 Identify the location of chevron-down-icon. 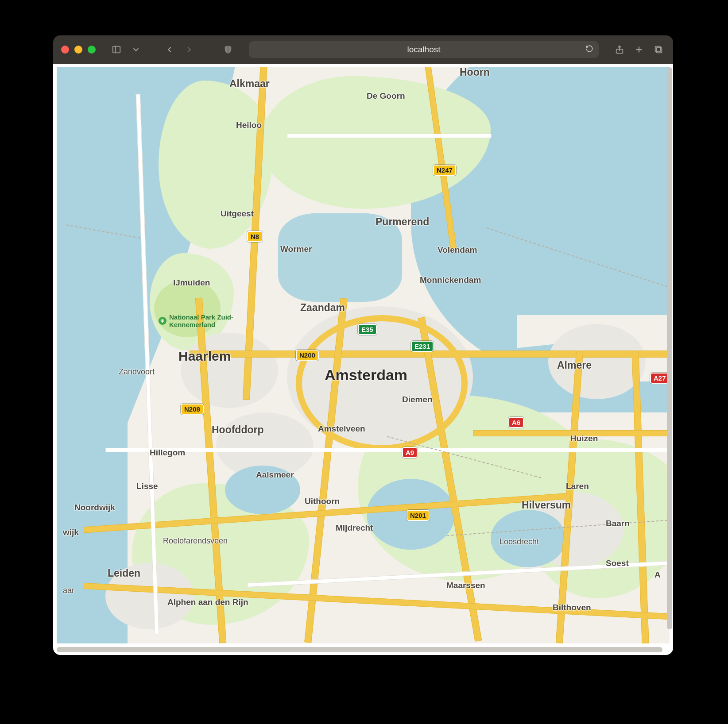
(136, 50).